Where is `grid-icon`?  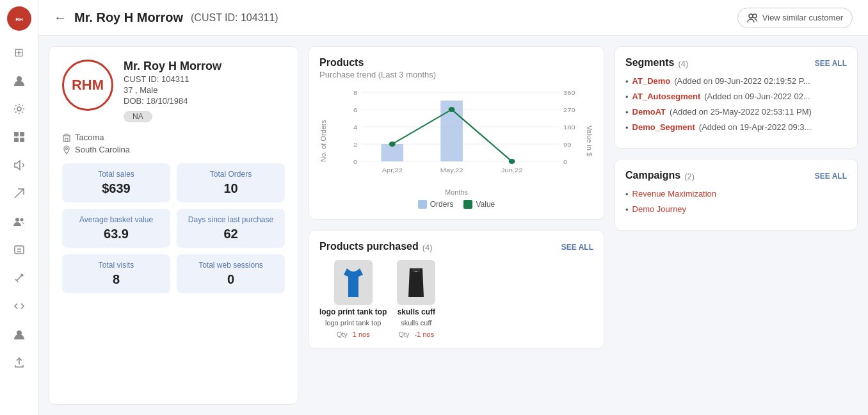
grid-icon is located at coordinates (19, 137).